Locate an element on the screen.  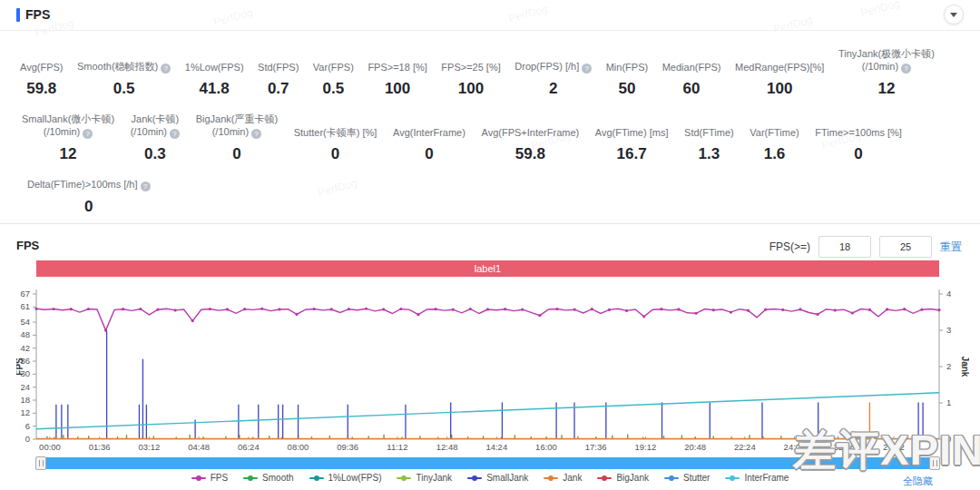
stat-label: Avg(FPS+InterFrame) is located at coordinates (531, 132).